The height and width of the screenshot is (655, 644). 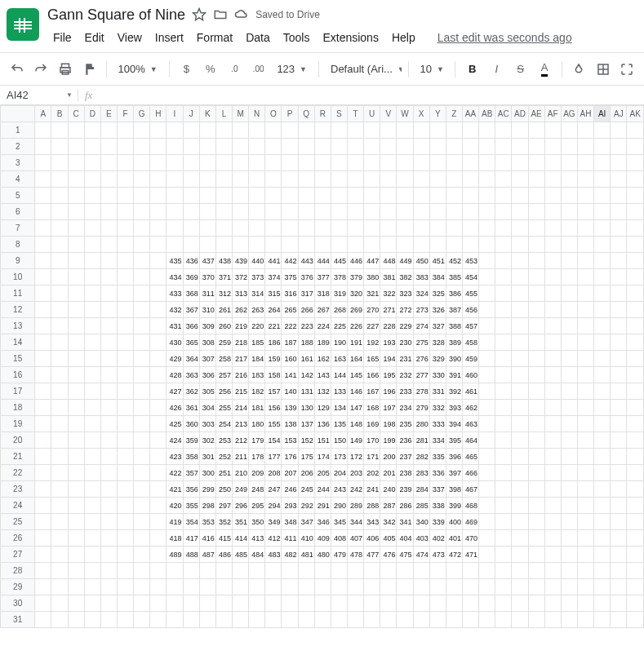 What do you see at coordinates (405, 359) in the screenshot?
I see `cell: 231` at bounding box center [405, 359].